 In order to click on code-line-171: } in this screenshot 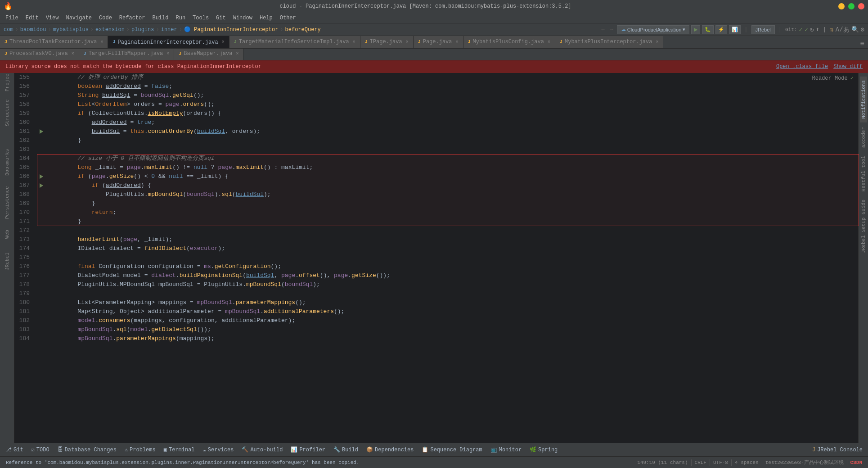, I will do `click(452, 222)`.